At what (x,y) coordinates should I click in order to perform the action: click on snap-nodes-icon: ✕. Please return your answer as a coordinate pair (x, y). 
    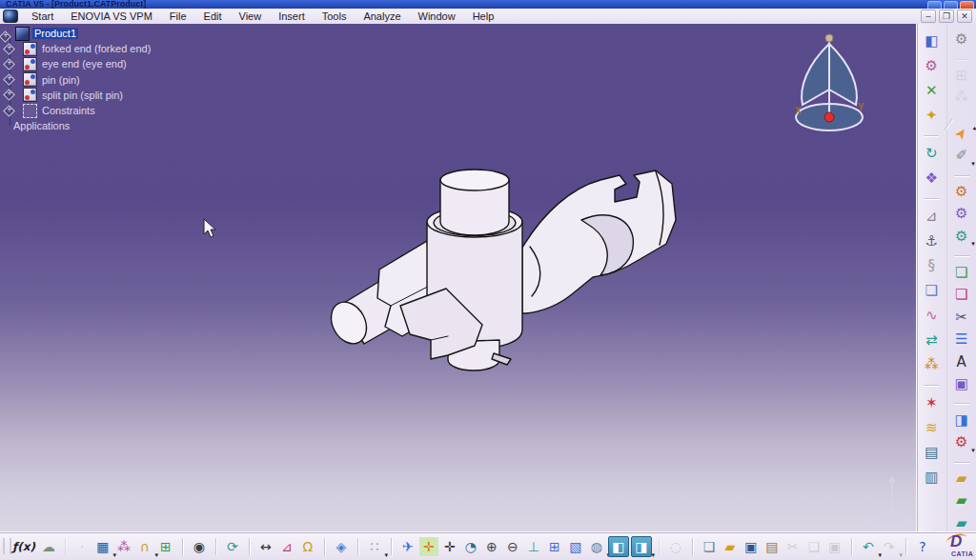
    Looking at the image, I should click on (931, 90).